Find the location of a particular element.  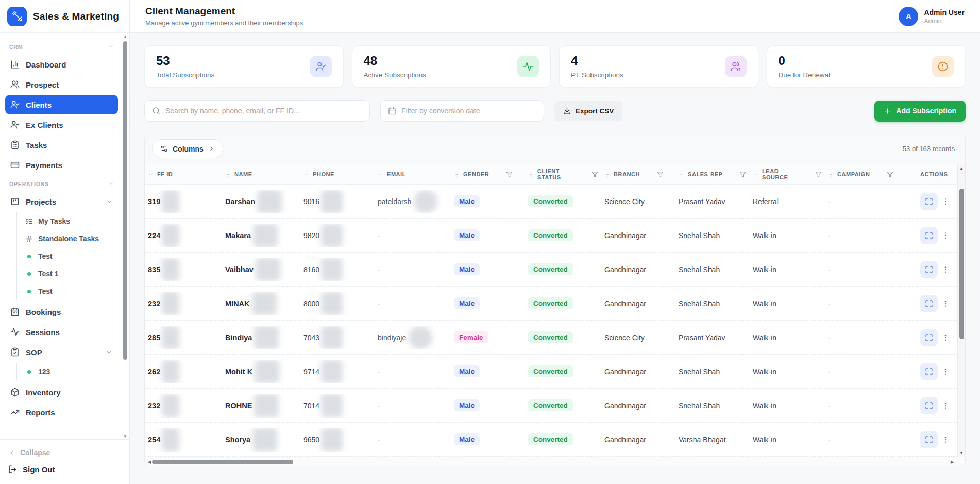

sidebar-subitem-standalone-tasks: Standalone Tasks is located at coordinates (72, 239).